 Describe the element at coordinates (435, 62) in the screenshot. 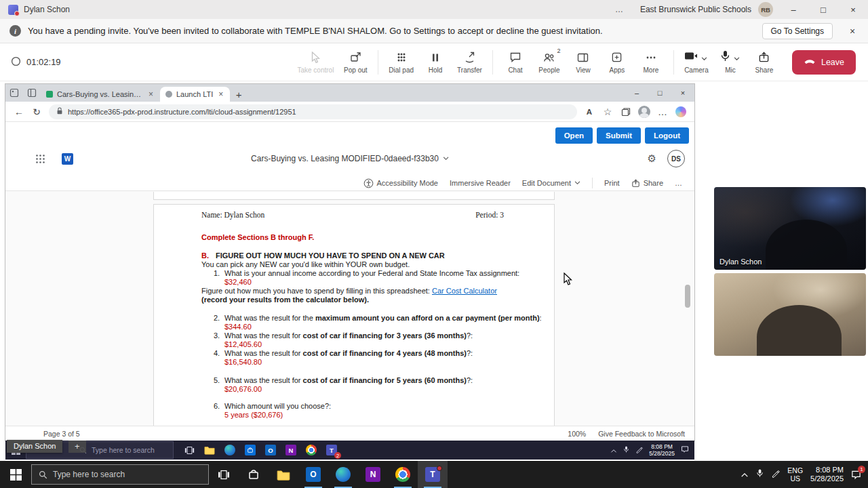

I see `hold-button: Hold` at that location.